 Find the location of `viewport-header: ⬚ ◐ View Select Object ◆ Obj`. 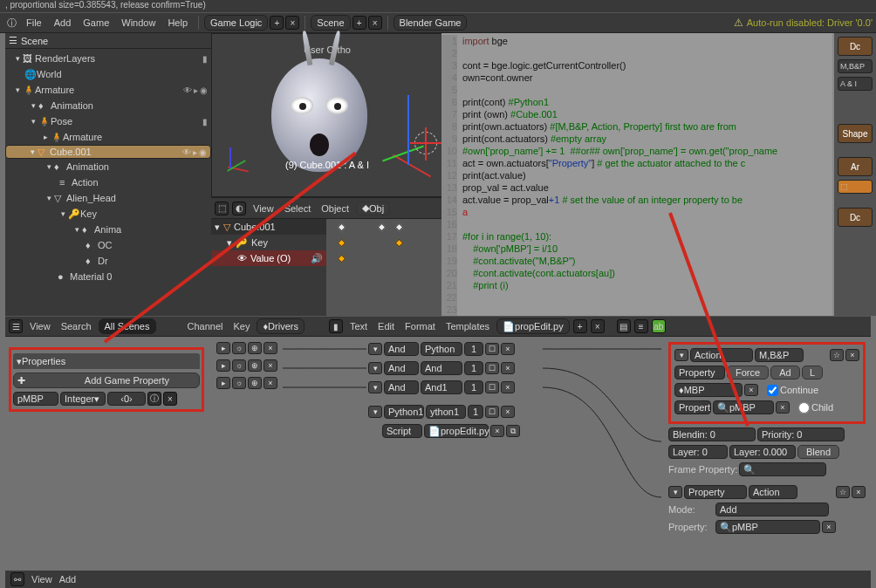

viewport-header: ⬚ ◐ View Select Object ◆ Obj is located at coordinates (327, 208).